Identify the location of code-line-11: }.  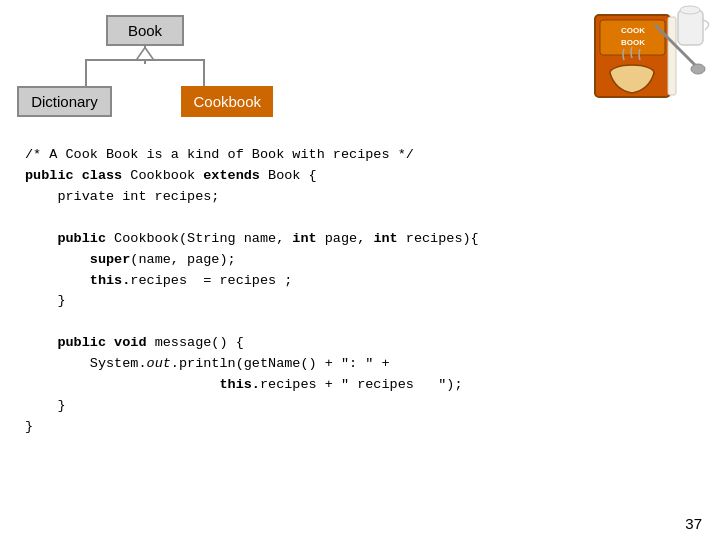
(365, 428).